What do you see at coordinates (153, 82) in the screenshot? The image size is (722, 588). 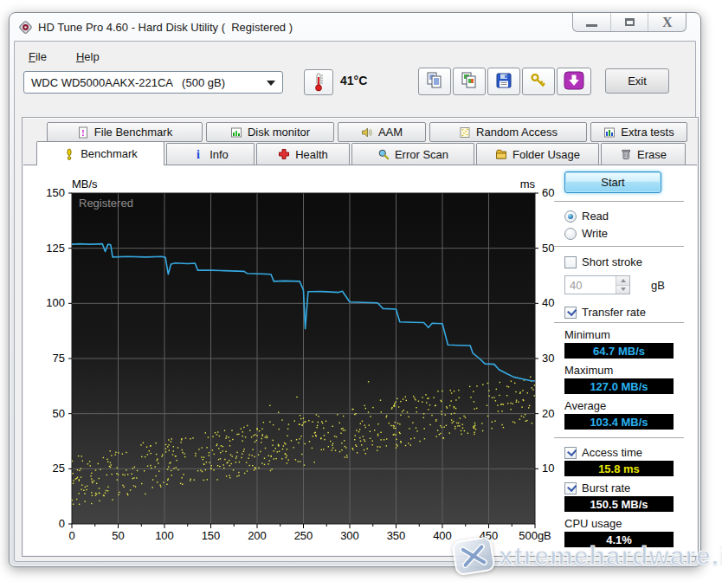 I see `drive-select: WDC WD5000AAKX-221CA (500 gB)` at bounding box center [153, 82].